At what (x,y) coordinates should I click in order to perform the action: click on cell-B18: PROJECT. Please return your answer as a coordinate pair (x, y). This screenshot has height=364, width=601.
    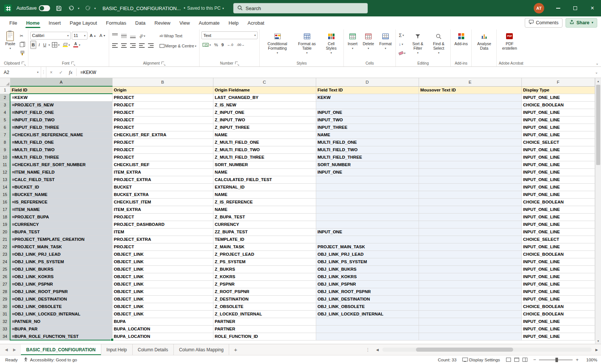
    Looking at the image, I should click on (163, 217).